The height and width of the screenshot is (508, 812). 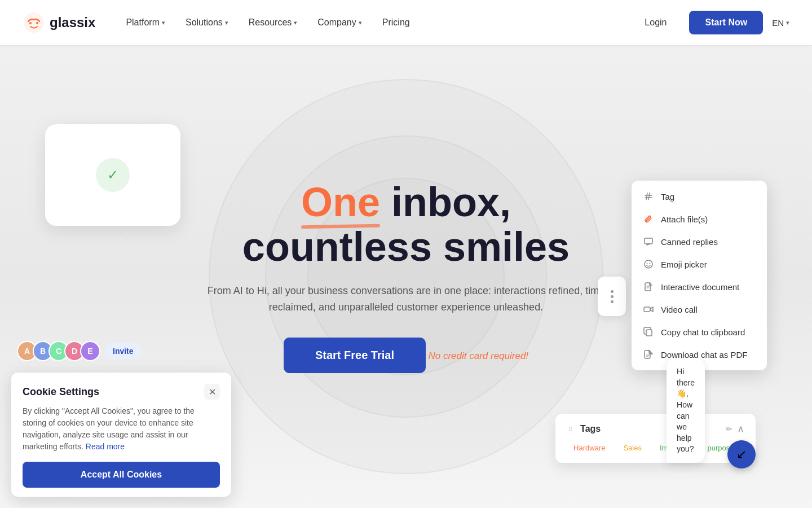 What do you see at coordinates (655, 23) in the screenshot?
I see `login-button: Login` at bounding box center [655, 23].